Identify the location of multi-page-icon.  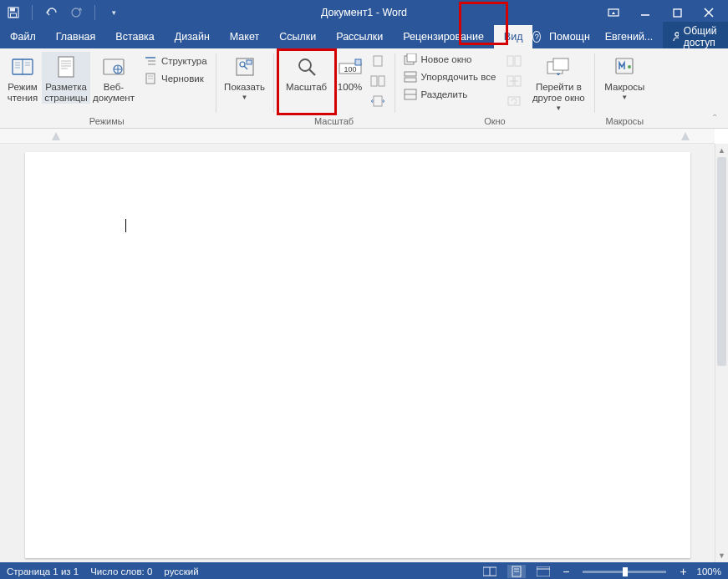
(378, 81).